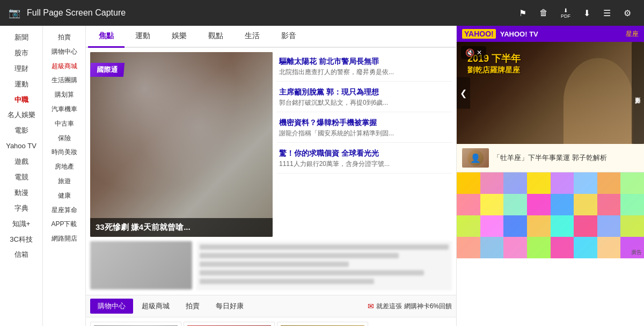  I want to click on video-mute-button: 🔇 ✕, so click(473, 53).